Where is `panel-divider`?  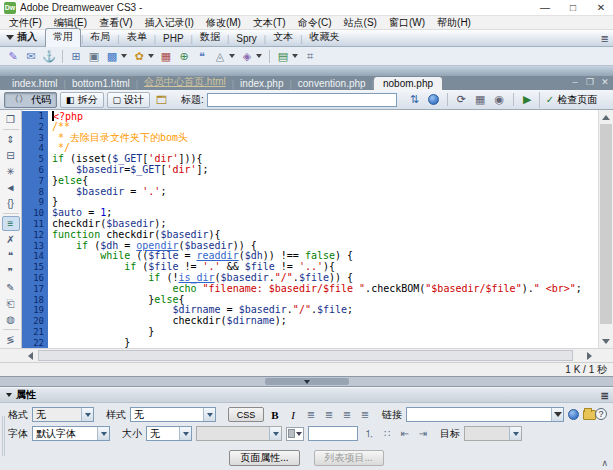 panel-divider is located at coordinates (306, 382).